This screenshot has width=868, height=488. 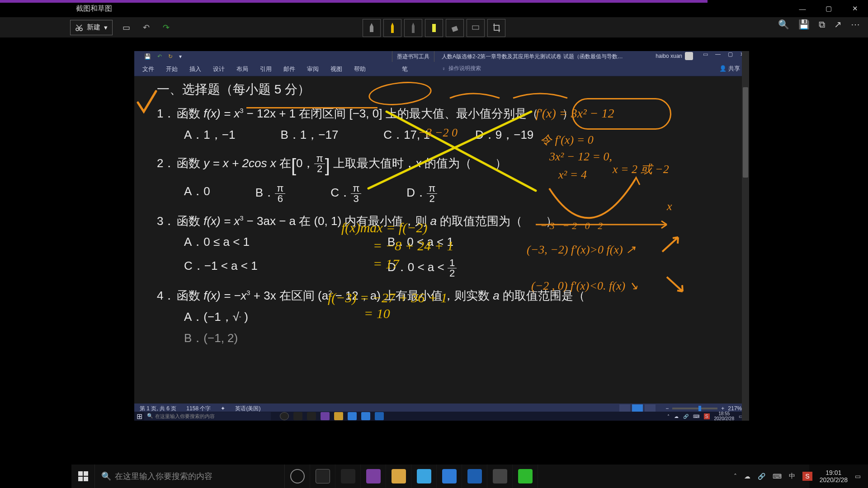 I want to click on q3-opt-a: A．0 ≤ a < 1, so click(x=270, y=242).